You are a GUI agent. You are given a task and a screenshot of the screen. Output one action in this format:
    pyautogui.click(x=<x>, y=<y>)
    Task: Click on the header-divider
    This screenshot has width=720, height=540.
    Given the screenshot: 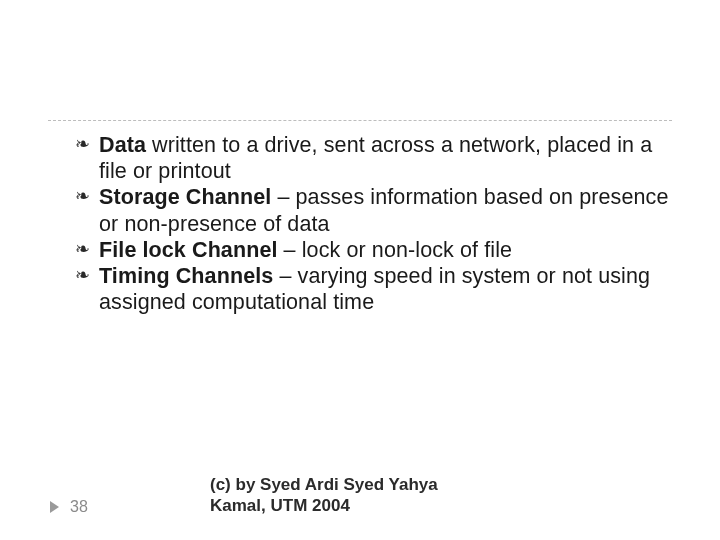 What is the action you would take?
    pyautogui.click(x=360, y=120)
    